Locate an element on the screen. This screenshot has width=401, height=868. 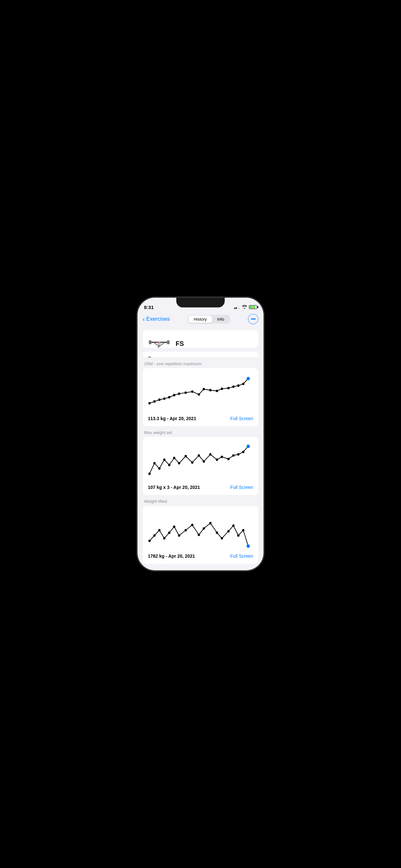
chart-weightlifted-fullscreen: Full Screen is located at coordinates (242, 556).